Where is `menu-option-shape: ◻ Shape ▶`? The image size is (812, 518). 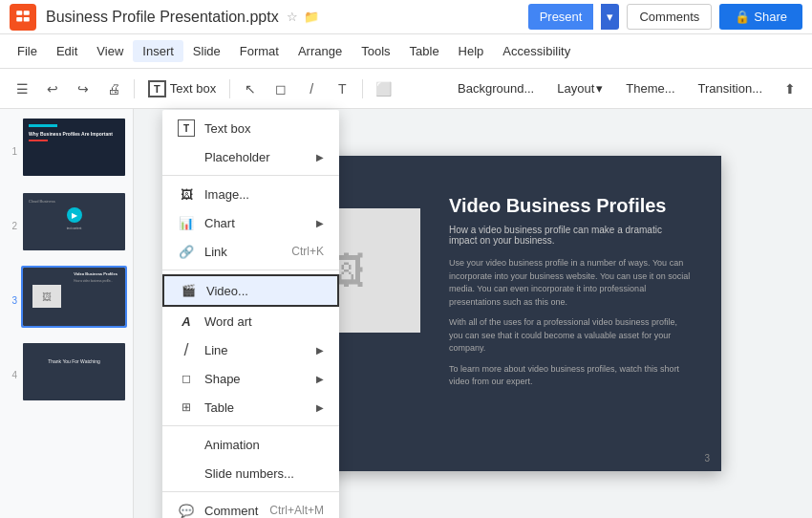
menu-option-shape: ◻ Shape ▶ is located at coordinates (250, 378).